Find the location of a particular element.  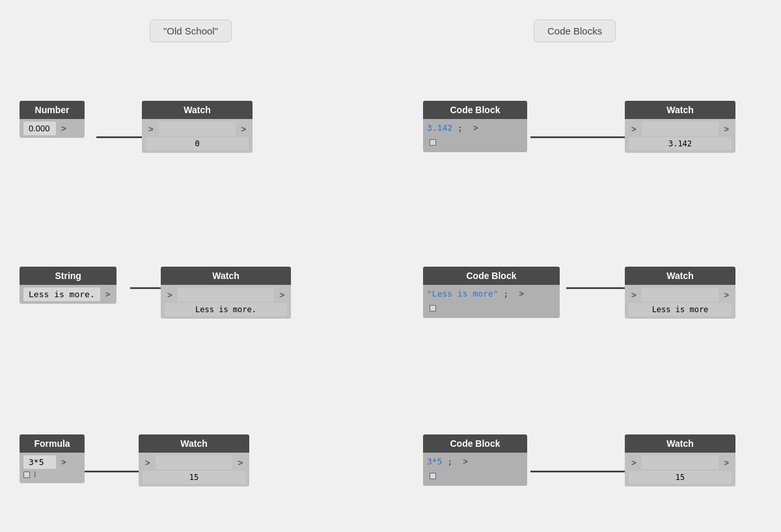

codeblock3-code-rest: ; is located at coordinates (450, 462).